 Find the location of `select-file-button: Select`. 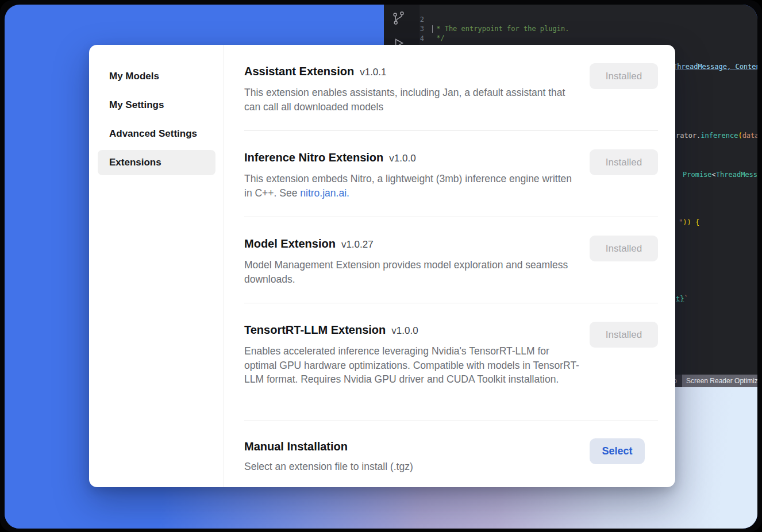

select-file-button: Select is located at coordinates (617, 452).